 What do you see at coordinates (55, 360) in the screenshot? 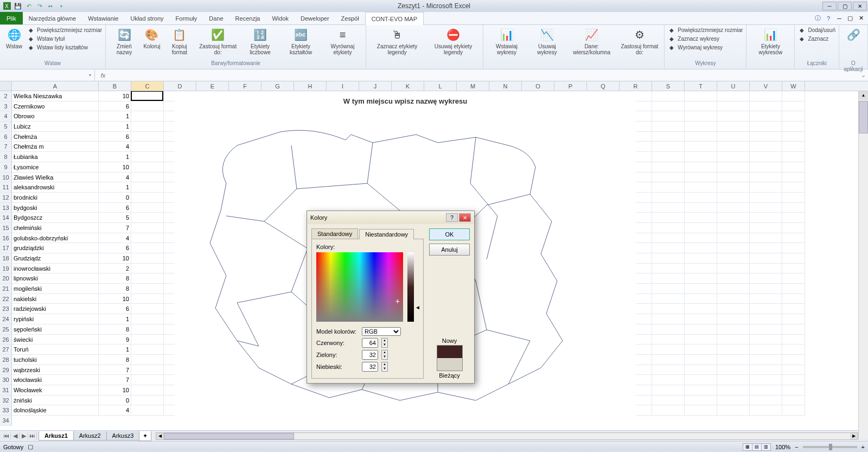
I see `cell: tucholski` at bounding box center [55, 360].